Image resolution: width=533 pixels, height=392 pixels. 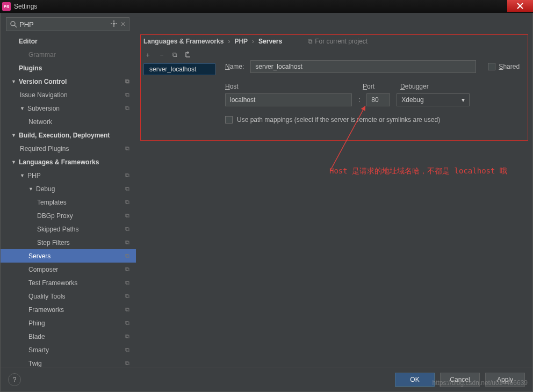 I want to click on debugger-dropdown: Xdebug ▾, so click(x=433, y=100).